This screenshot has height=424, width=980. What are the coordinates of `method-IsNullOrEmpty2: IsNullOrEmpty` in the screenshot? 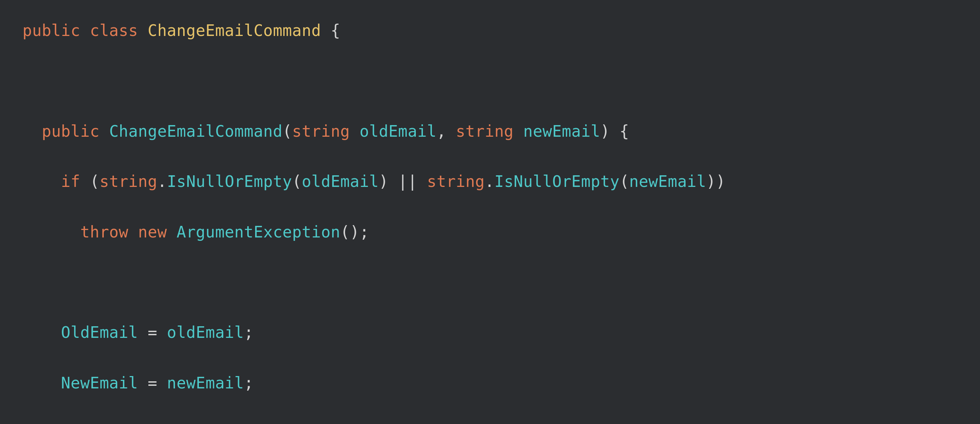 It's located at (557, 181).